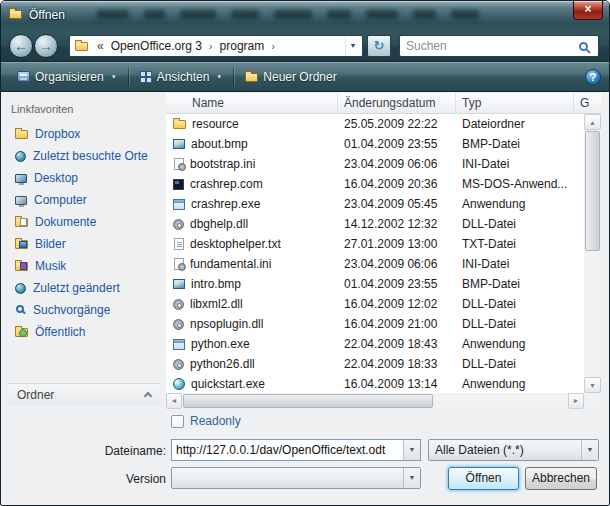  What do you see at coordinates (178, 422) in the screenshot?
I see `readonly-checkbox` at bounding box center [178, 422].